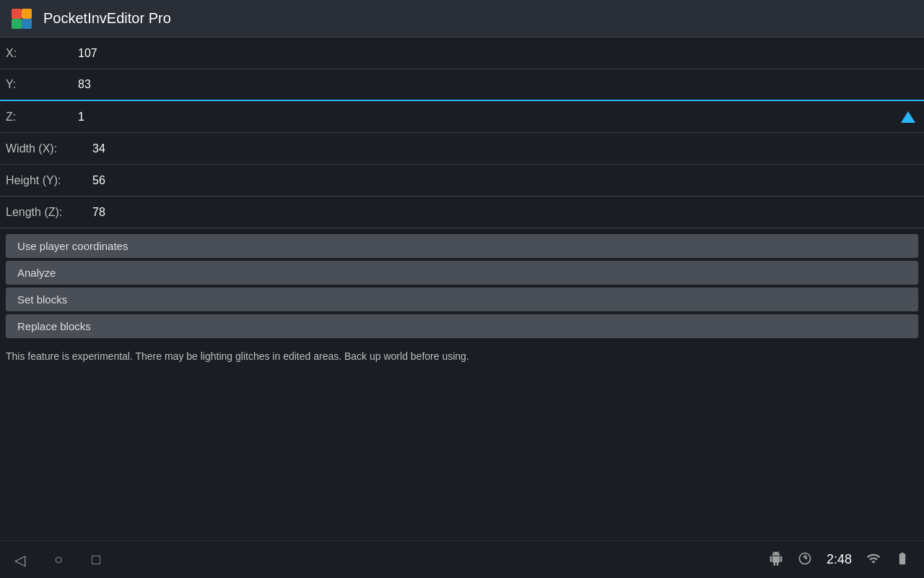  What do you see at coordinates (462, 357) in the screenshot?
I see `warning-text: This feature is experimental. There may …` at bounding box center [462, 357].